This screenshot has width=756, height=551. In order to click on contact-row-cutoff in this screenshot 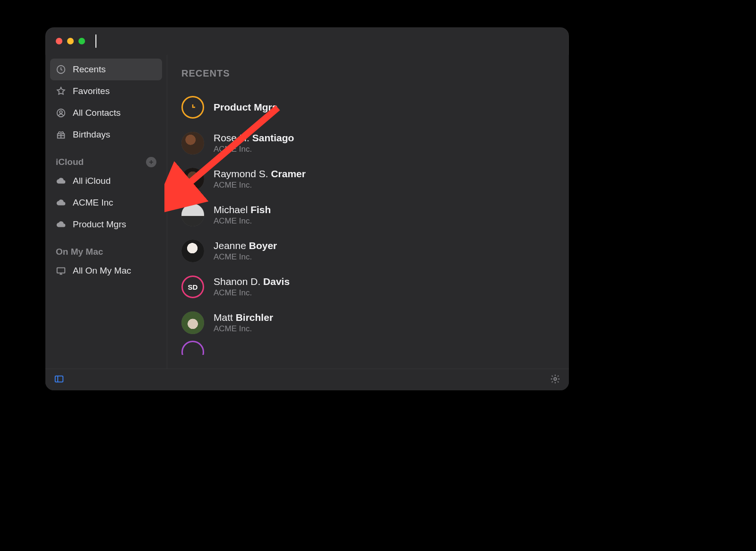, I will do `click(370, 348)`.